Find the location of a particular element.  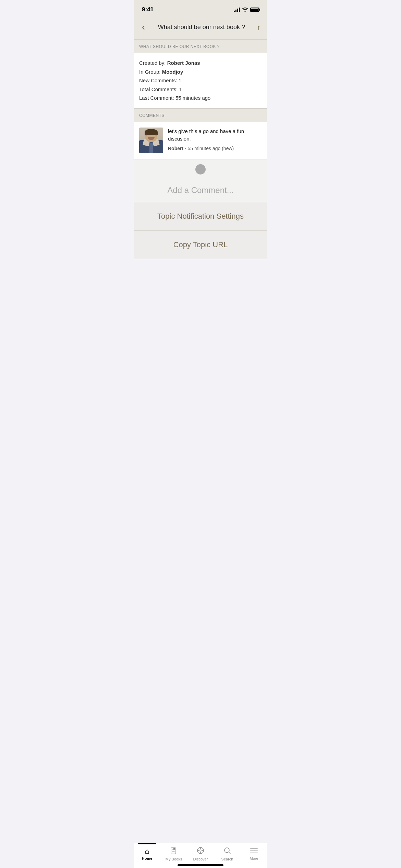

new-comments-label: New Comments: is located at coordinates (159, 80).